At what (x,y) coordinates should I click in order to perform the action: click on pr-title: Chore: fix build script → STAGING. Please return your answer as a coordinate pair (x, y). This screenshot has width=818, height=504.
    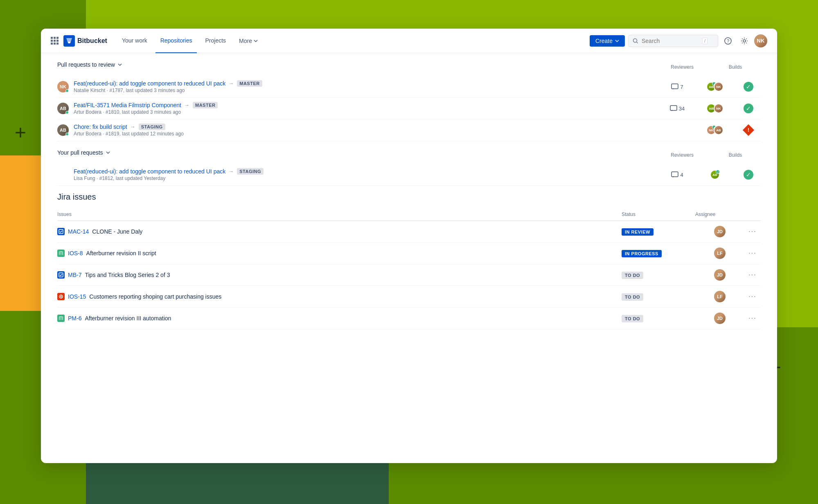
    Looking at the image, I should click on (365, 127).